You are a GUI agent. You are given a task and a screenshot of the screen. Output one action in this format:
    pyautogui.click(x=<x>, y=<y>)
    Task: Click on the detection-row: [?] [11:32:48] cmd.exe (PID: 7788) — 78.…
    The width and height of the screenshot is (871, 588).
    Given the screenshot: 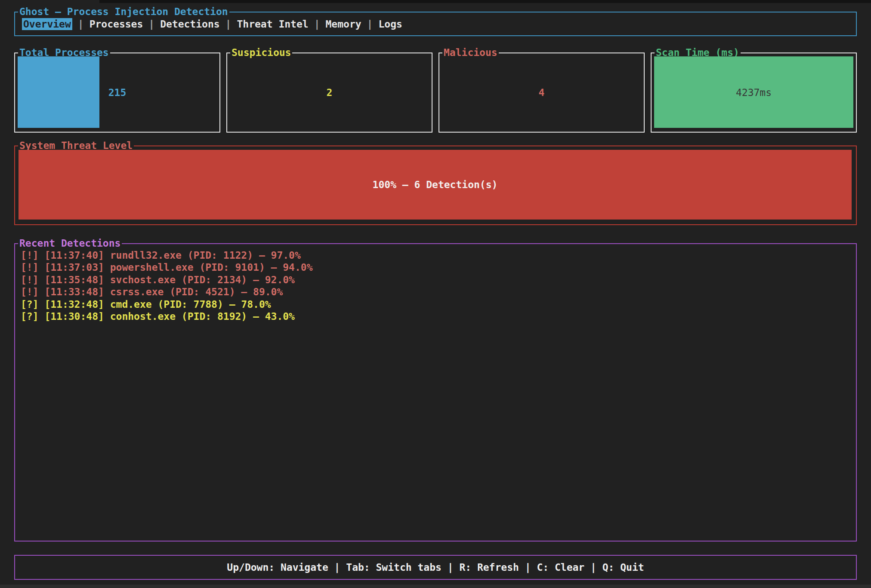 What is the action you would take?
    pyautogui.click(x=436, y=304)
    